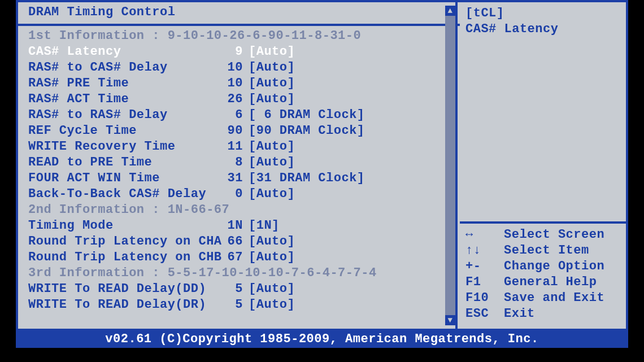  I want to click on scroll-down-icon: ▼, so click(450, 320).